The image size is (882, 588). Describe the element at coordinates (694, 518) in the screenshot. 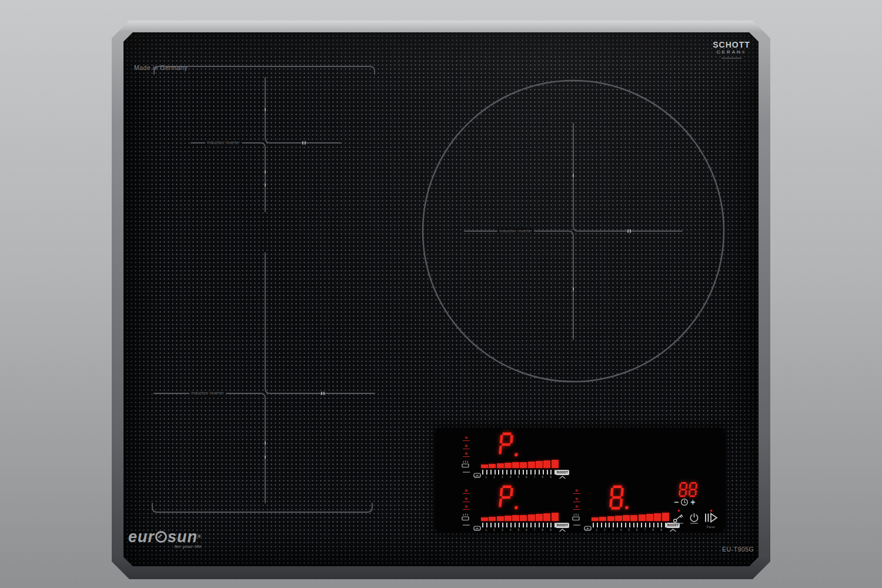

I see `power-button` at that location.